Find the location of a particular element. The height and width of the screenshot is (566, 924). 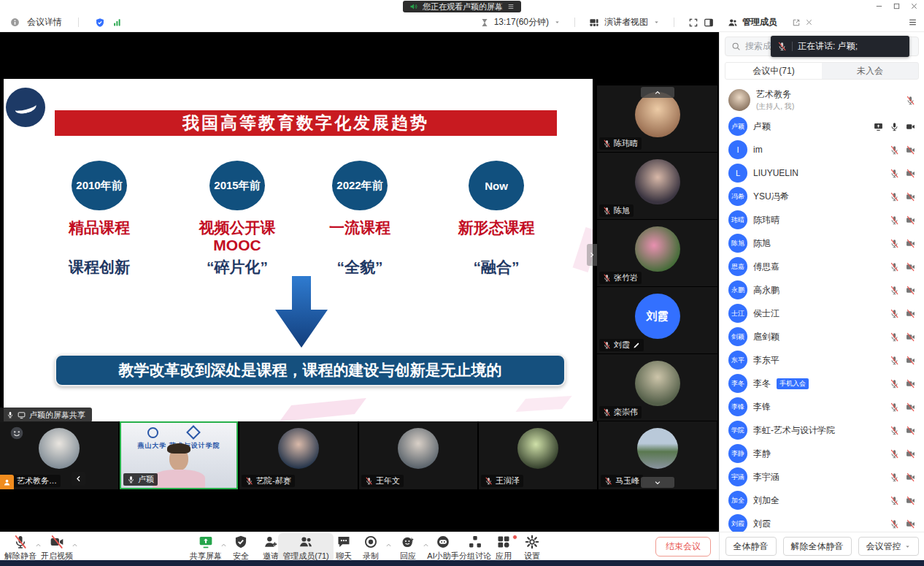

video-tile: 陈玮晴 is located at coordinates (657, 119).